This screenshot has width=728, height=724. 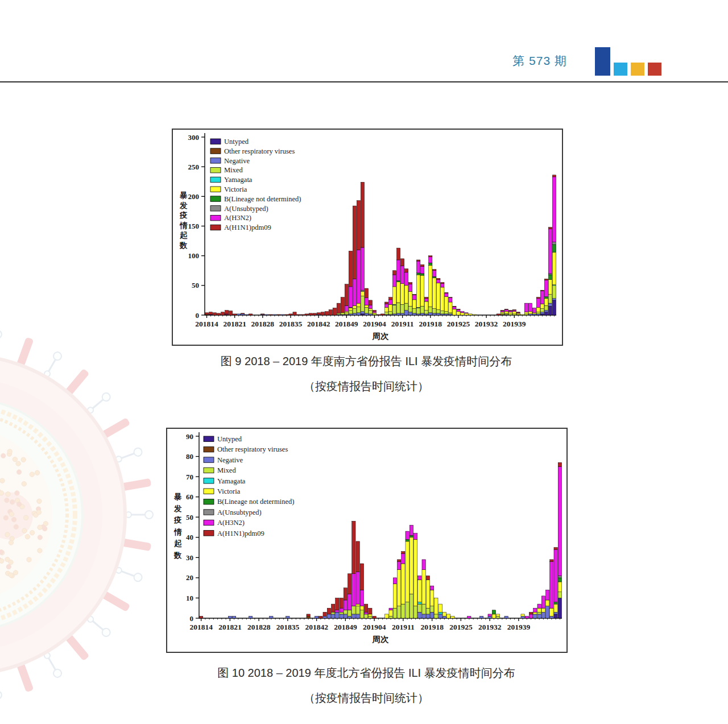 I want to click on x-tick-label: 201828, so click(x=259, y=627).